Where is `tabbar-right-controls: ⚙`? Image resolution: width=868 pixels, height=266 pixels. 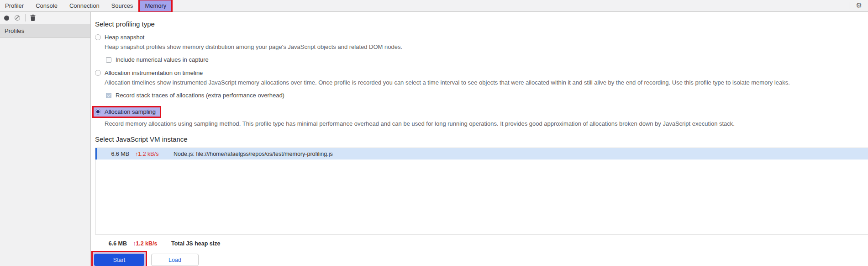
tabbar-right-controls: ⚙ is located at coordinates (858, 5).